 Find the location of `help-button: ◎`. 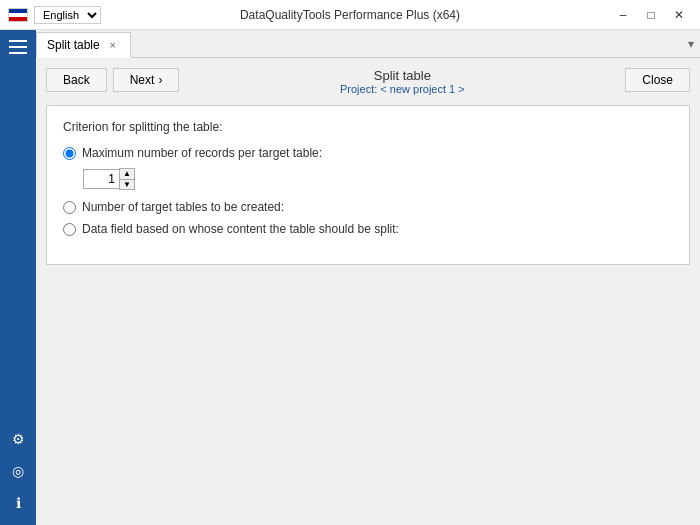

help-button: ◎ is located at coordinates (18, 471).